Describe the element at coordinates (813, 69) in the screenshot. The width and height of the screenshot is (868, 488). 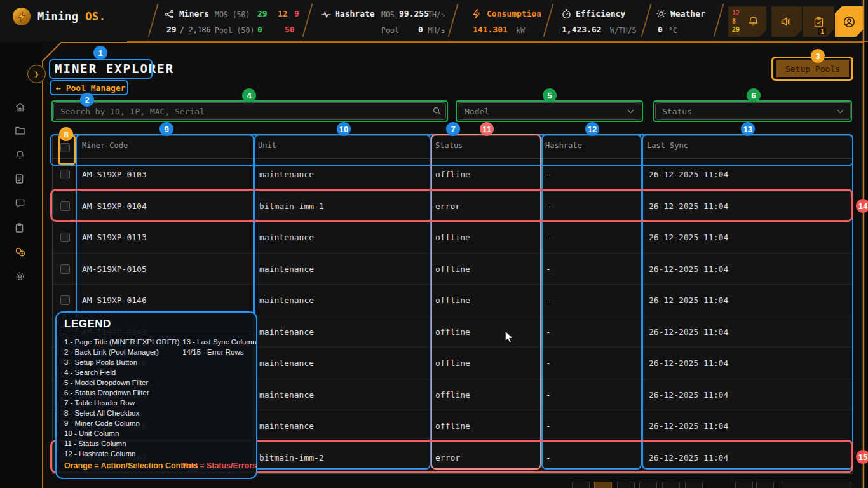
I see `setup-pools-button: Setup Pools` at that location.